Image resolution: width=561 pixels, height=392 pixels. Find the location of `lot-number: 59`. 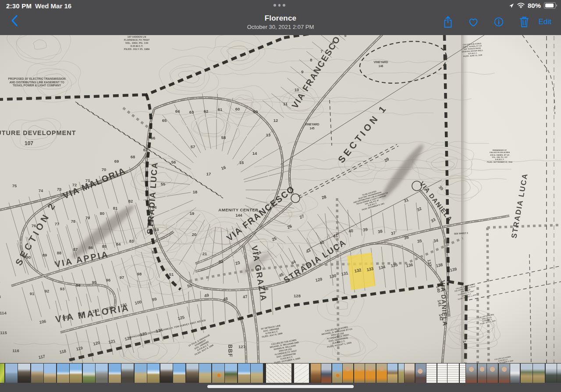

lot-number: 59 is located at coordinates (256, 111).